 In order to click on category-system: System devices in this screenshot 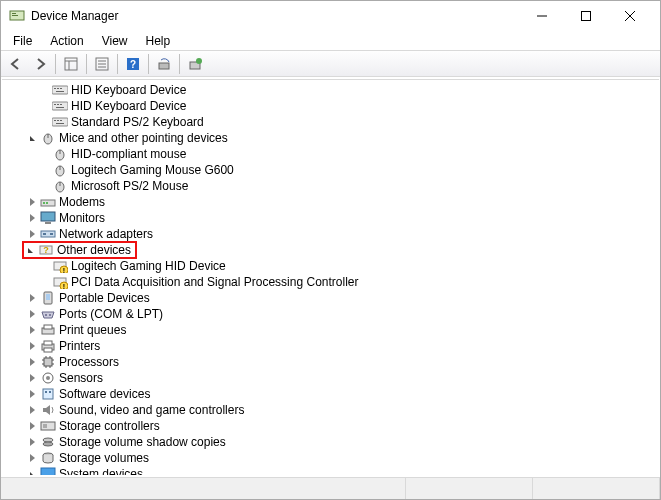, I will do `click(330, 470)`.